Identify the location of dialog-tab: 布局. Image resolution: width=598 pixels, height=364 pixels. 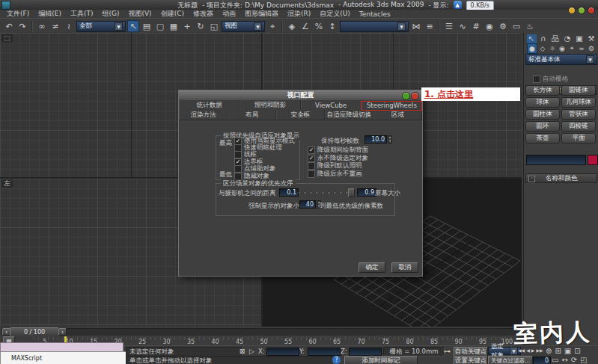
(251, 115).